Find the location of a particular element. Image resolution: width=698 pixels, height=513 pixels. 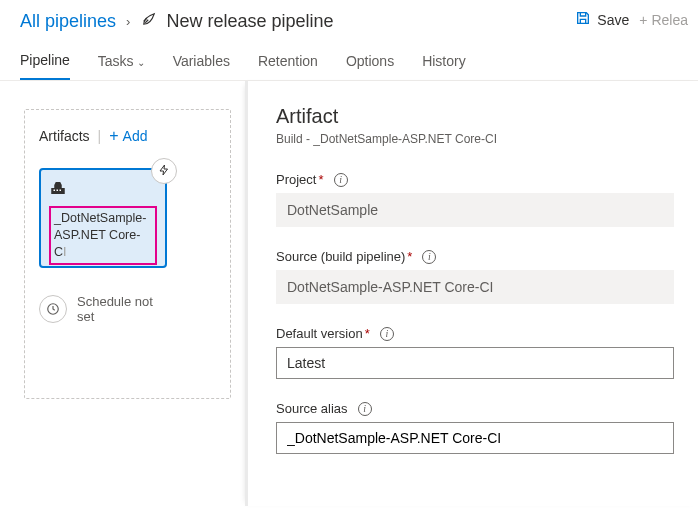

add-label: Add is located at coordinates (136, 136).